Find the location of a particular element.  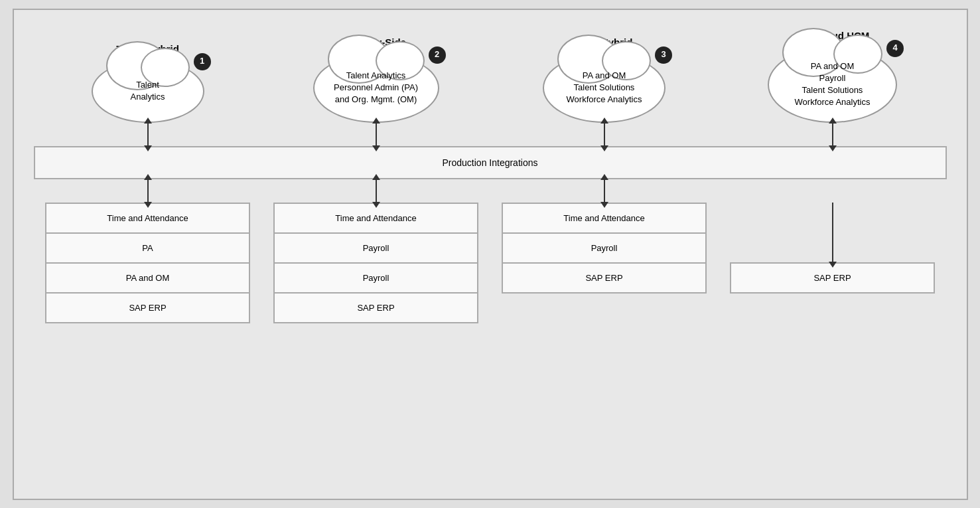

arrow-col1-bot is located at coordinates (148, 191).